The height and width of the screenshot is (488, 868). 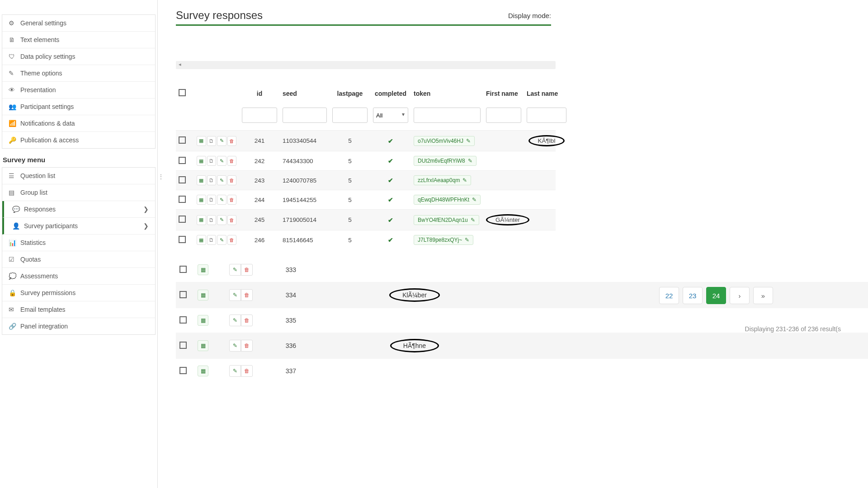 What do you see at coordinates (79, 192) in the screenshot?
I see `sidebar-item-group-list: ▤Group list` at bounding box center [79, 192].